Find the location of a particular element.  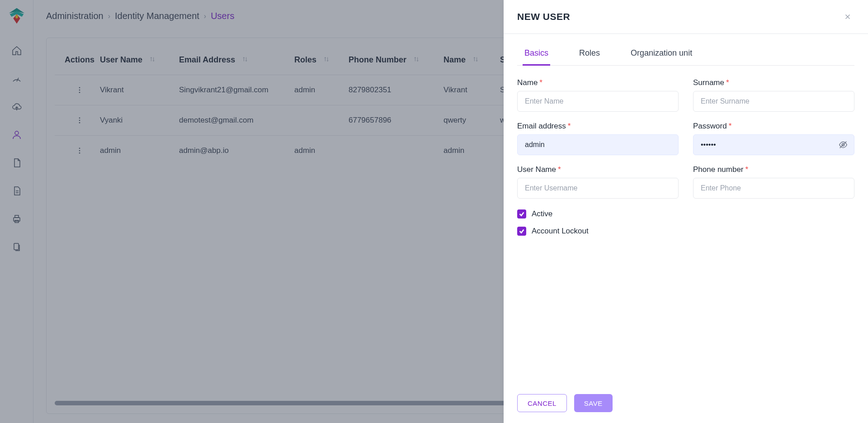

checkbox-lockout-row: Account Lockout is located at coordinates (686, 231).